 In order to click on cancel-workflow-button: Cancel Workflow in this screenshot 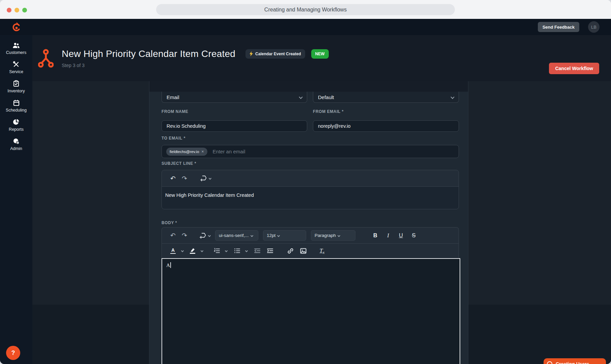, I will do `click(574, 68)`.